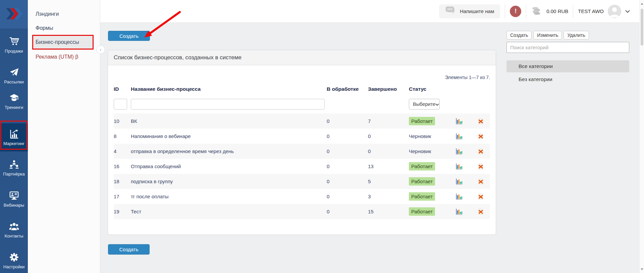 This screenshot has height=273, width=644. Describe the element at coordinates (568, 48) in the screenshot. I see `category-search-input` at that location.